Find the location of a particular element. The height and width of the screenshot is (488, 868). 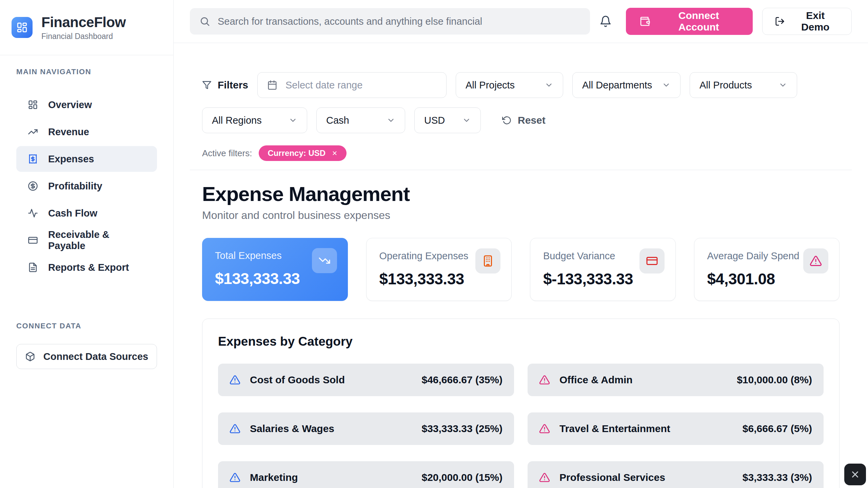

active-filters-row: Active filters: Currency: USD is located at coordinates (521, 153).